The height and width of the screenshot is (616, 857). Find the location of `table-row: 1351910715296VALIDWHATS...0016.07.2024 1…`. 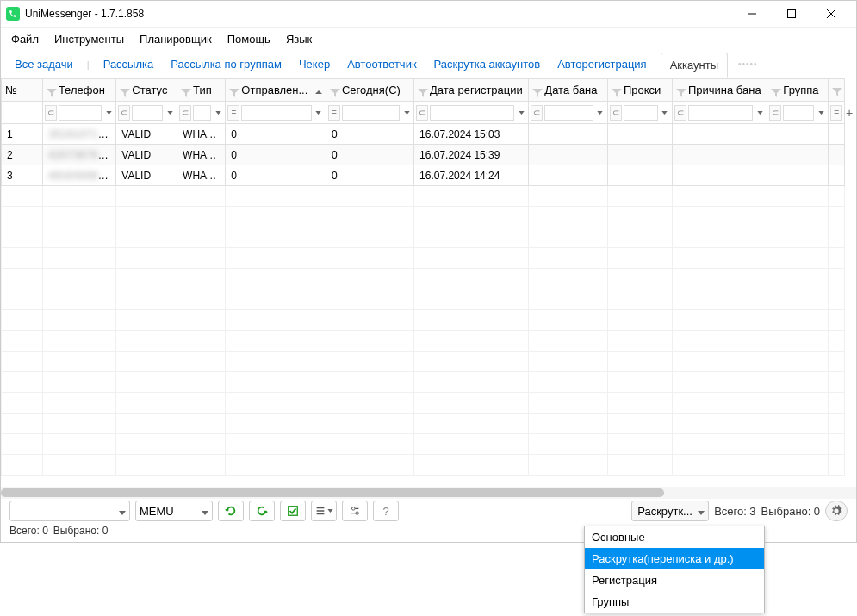

table-row: 1351910715296VALIDWHATS...0016.07.2024 1… is located at coordinates (424, 134).